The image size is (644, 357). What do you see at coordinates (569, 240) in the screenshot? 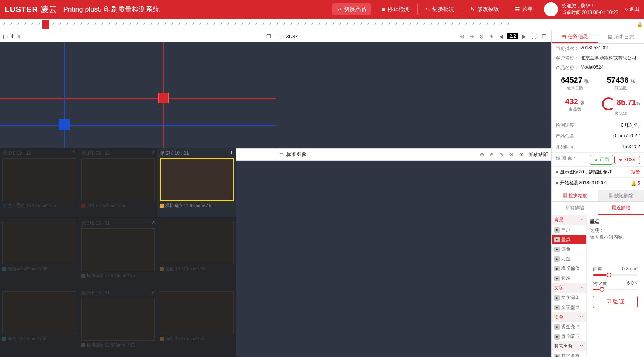
I see `defect-item: ●墨点` at bounding box center [569, 240].